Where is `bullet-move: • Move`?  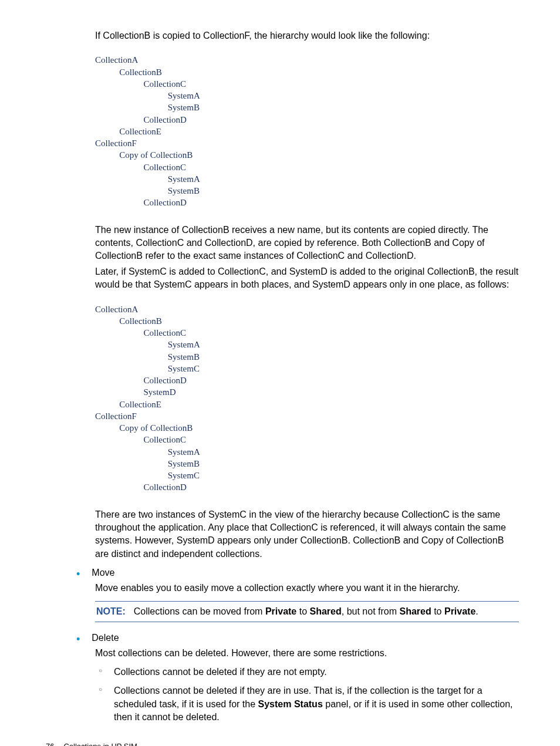
bullet-move: • Move is located at coordinates (298, 573).